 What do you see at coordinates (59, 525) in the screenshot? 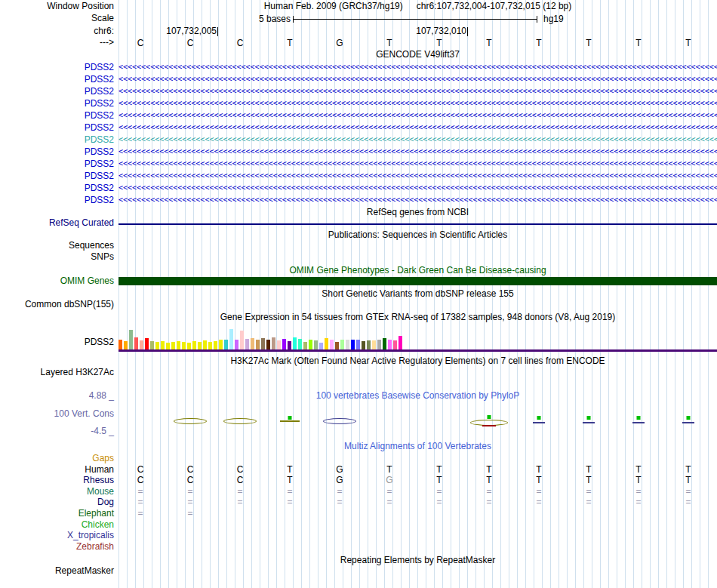
I see `species-label-chicken: Chicken` at bounding box center [59, 525].